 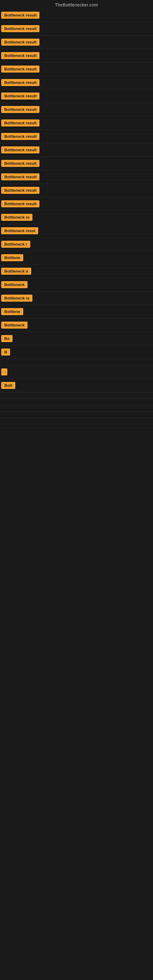 I want to click on list-item: Bottleneck resul, so click(x=76, y=231).